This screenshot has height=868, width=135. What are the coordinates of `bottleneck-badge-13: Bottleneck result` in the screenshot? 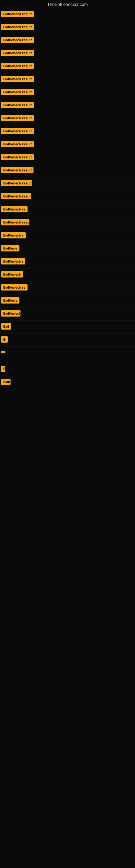 It's located at (17, 170).